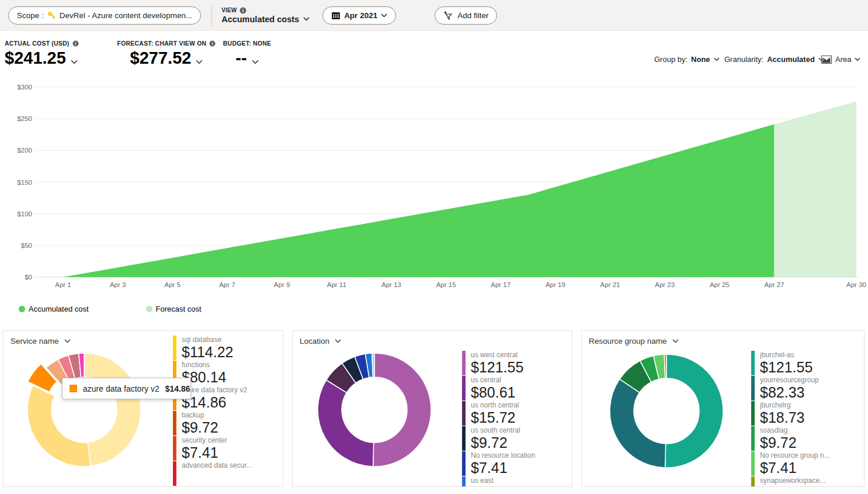 Image resolution: width=868 pixels, height=494 pixels. I want to click on svg-text: $250, so click(25, 119).